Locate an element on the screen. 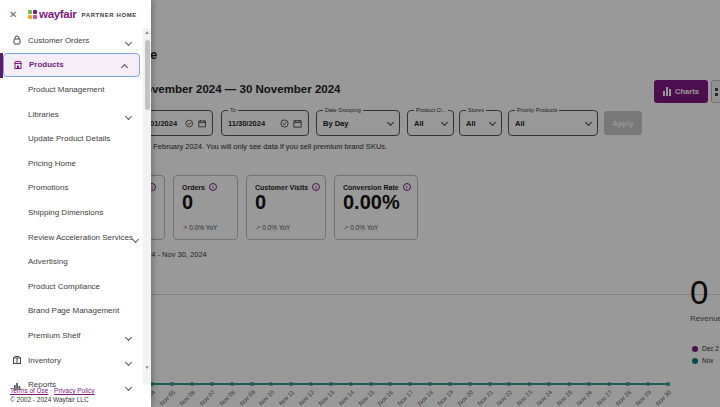 The height and width of the screenshot is (407, 720). sidebar-item-promotions: Promotions is located at coordinates (72, 188).